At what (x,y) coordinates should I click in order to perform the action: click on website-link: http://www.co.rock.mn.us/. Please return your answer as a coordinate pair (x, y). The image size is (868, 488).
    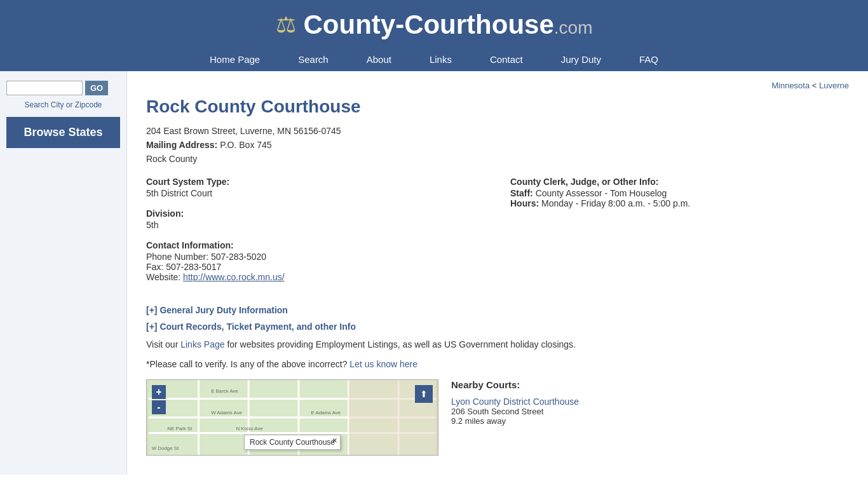
    Looking at the image, I should click on (234, 277).